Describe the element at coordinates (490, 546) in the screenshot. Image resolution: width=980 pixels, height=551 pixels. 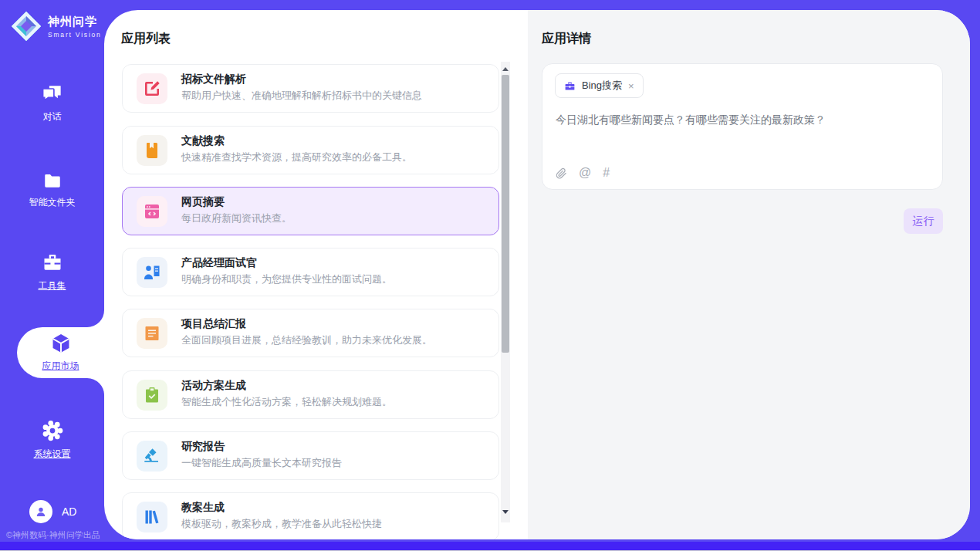
I see `bottom-band` at that location.